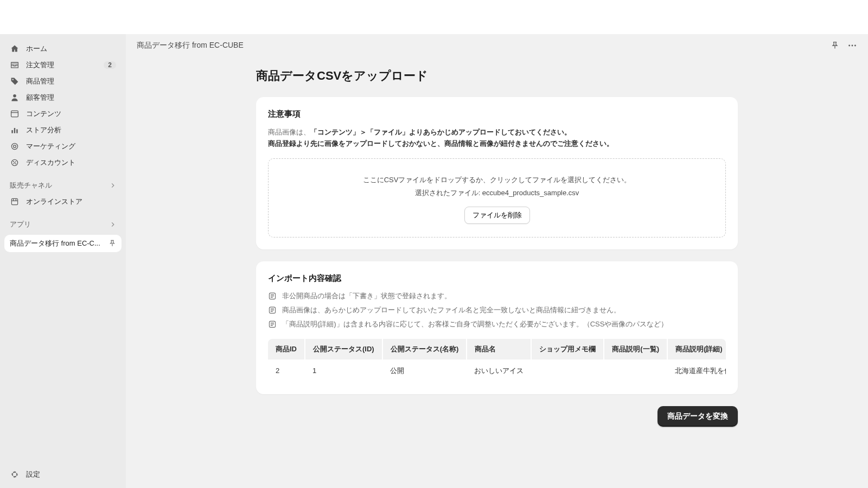 This screenshot has width=868, height=488. I want to click on sidebar-item-settings: 設定, so click(63, 474).